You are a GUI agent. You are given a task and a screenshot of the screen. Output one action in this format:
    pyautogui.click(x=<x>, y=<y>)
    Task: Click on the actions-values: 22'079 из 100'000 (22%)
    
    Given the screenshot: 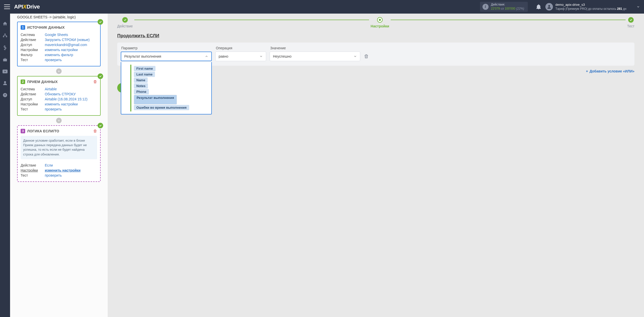 What is the action you would take?
    pyautogui.click(x=508, y=9)
    